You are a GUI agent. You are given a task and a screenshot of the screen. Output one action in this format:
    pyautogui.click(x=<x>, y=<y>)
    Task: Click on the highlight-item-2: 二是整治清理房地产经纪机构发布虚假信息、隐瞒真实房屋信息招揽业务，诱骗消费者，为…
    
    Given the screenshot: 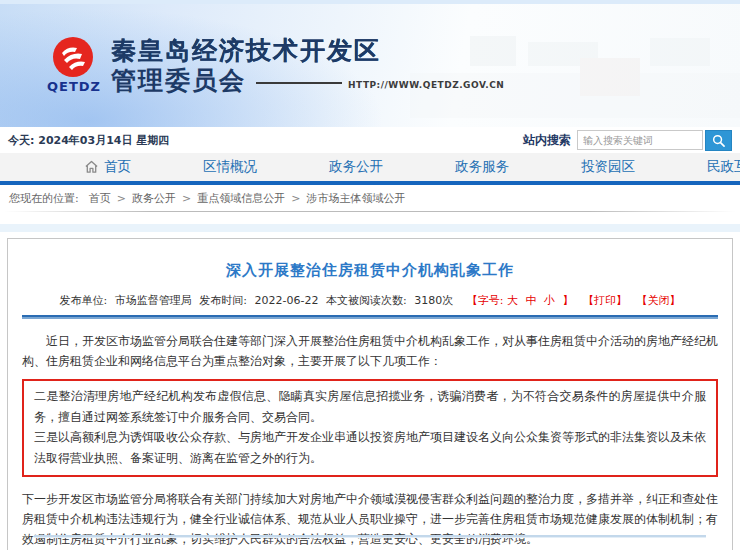 What is the action you would take?
    pyautogui.click(x=370, y=406)
    